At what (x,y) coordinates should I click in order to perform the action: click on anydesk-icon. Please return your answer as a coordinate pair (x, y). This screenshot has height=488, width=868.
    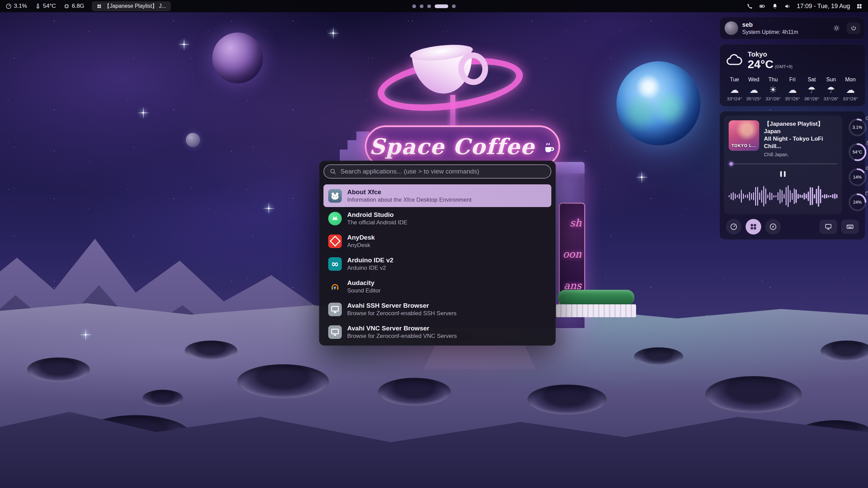
    Looking at the image, I should click on (335, 241).